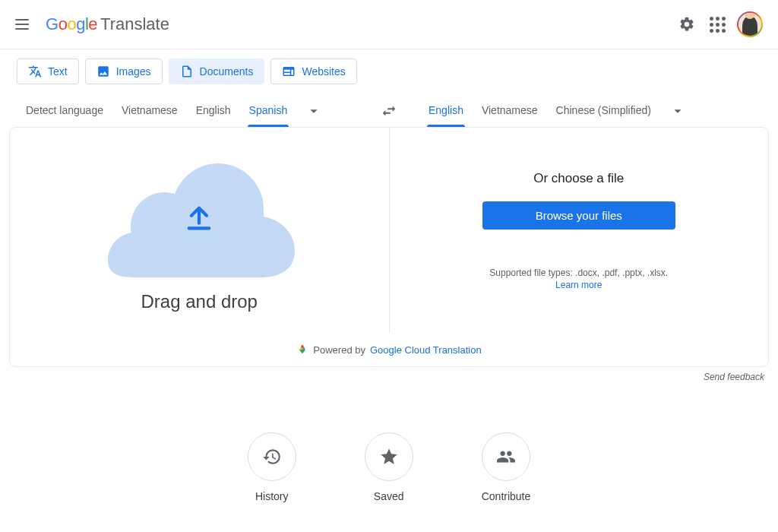 The image size is (778, 532). Describe the element at coordinates (48, 71) in the screenshot. I see `tab-text: Text` at that location.